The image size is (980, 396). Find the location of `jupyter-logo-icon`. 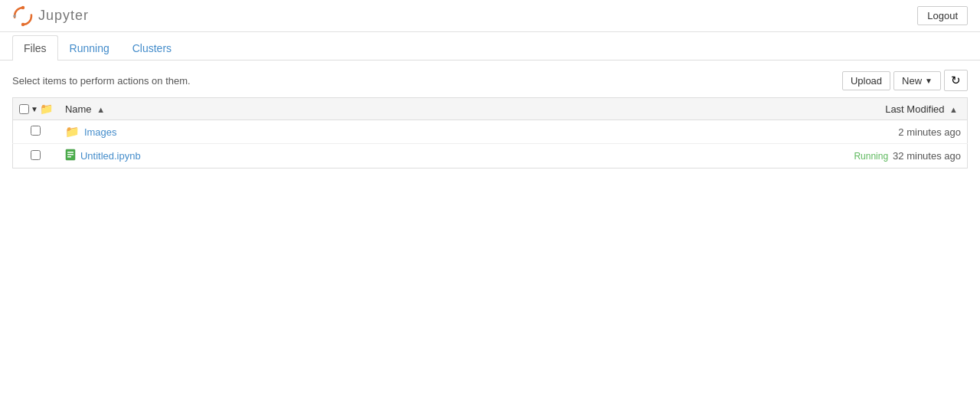

jupyter-logo-icon is located at coordinates (23, 16).